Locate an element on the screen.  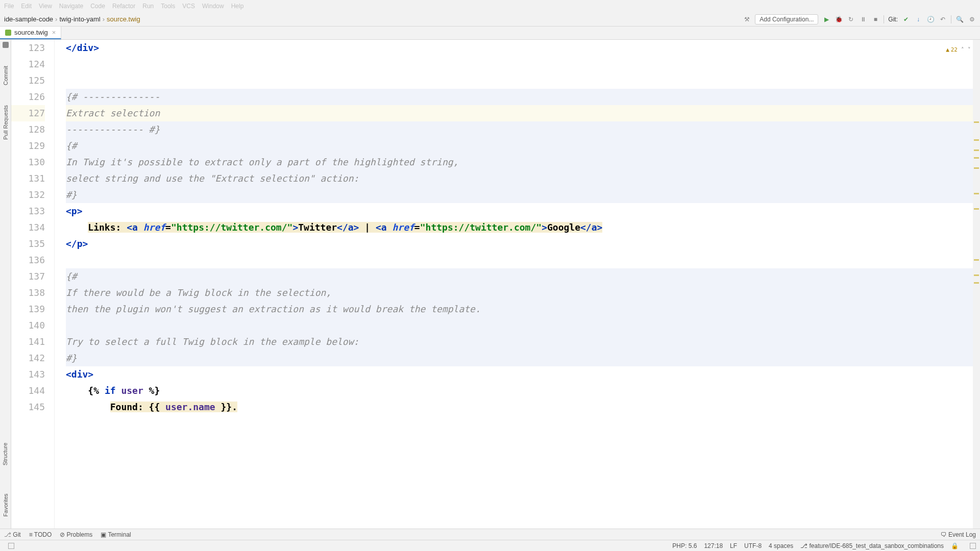
menu-window: Window is located at coordinates (213, 6).